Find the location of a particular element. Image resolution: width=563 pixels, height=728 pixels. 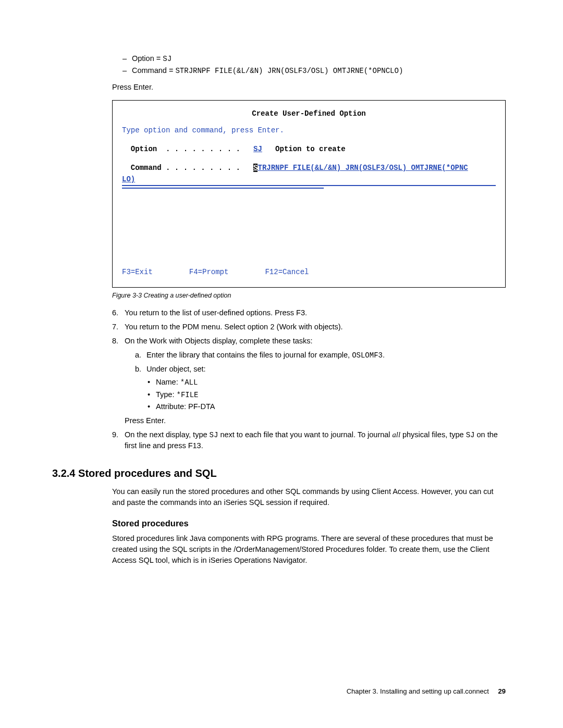

txt: Enter the library that contains the file… is located at coordinates (249, 355).